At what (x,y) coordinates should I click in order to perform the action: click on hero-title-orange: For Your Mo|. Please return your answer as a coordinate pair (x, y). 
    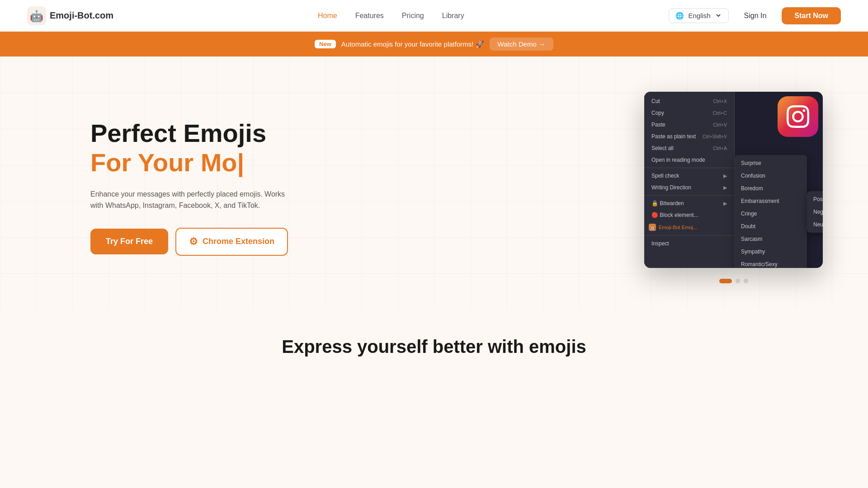
    Looking at the image, I should click on (194, 163).